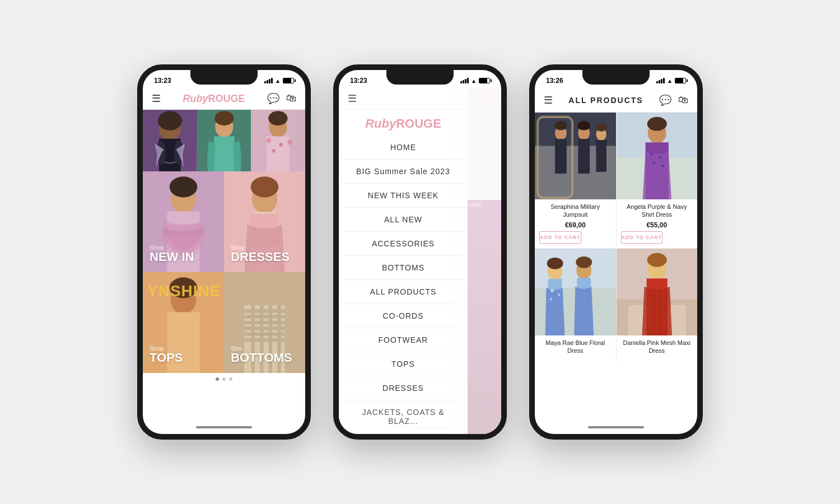 The width and height of the screenshot is (840, 504). Describe the element at coordinates (282, 99) in the screenshot. I see `nav-icons-right-1: 💬 🛍` at that location.